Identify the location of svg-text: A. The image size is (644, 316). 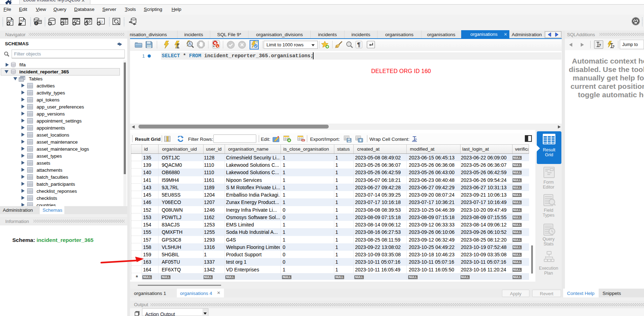
(416, 139).